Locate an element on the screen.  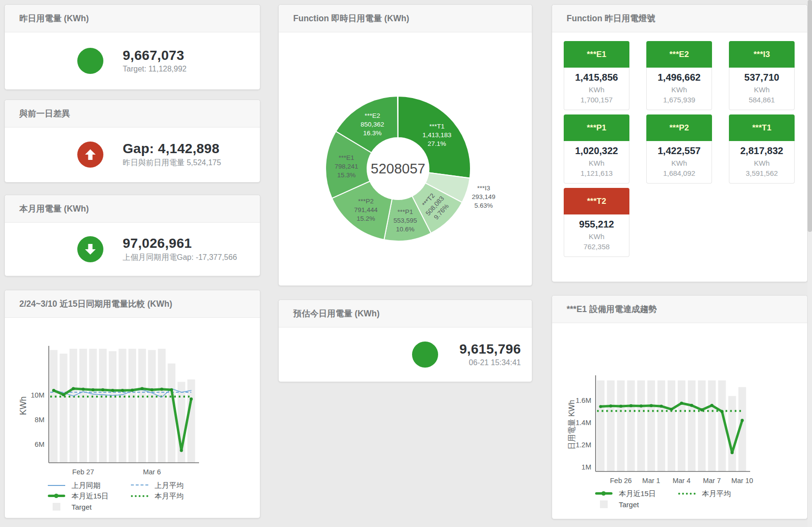
y-tick-label: 8M is located at coordinates (40, 420).